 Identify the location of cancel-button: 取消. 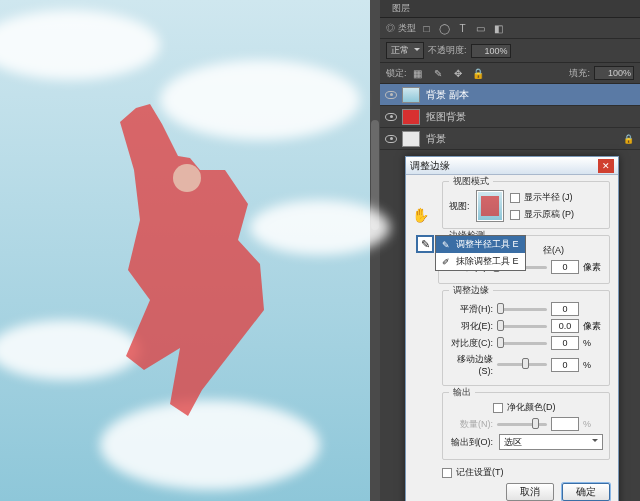
(530, 492).